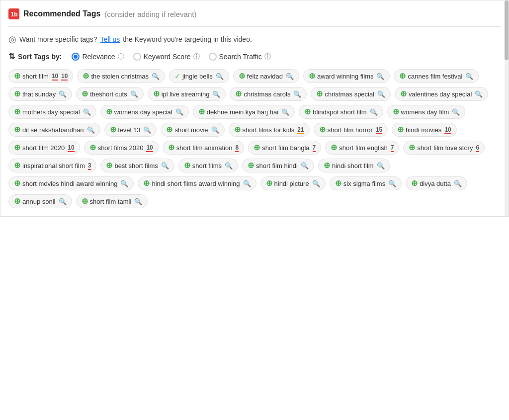  Describe the element at coordinates (267, 57) in the screenshot. I see `traffic-help-icon: ⓘ` at that location.